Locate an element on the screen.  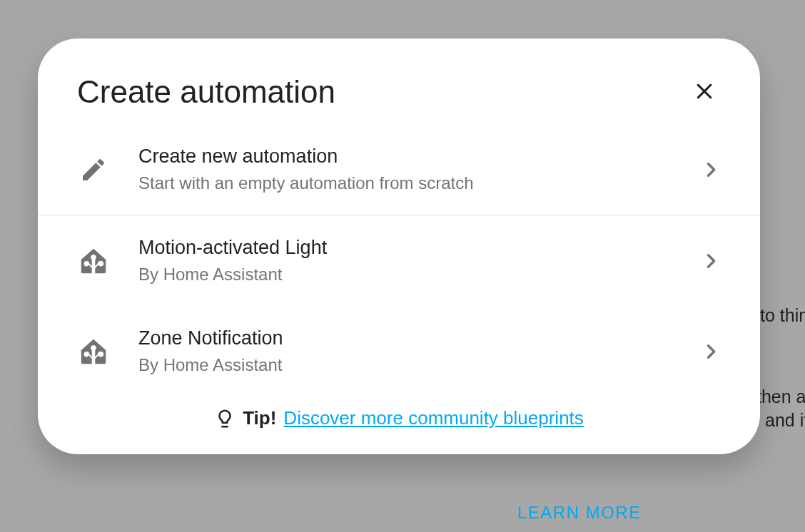
option-title: Zone Notification is located at coordinates (420, 338).